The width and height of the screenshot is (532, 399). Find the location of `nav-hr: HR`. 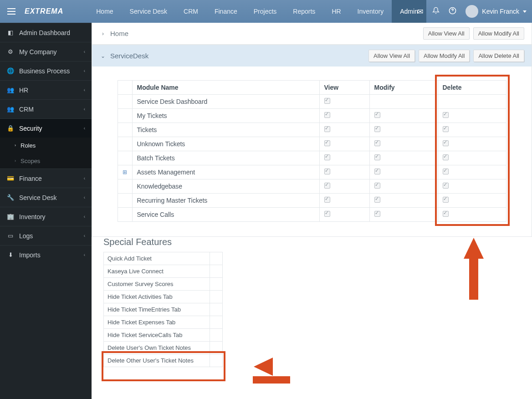

nav-hr: HR is located at coordinates (336, 11).